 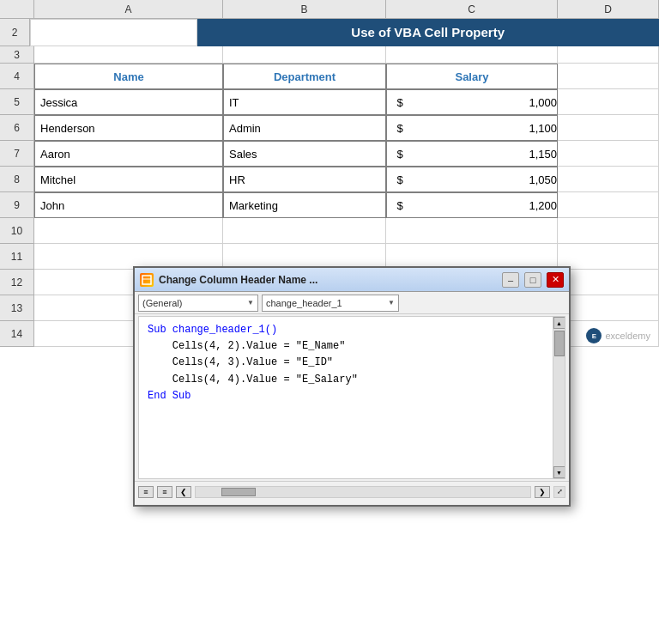 What do you see at coordinates (559, 323) in the screenshot?
I see `scroll-up-arrow: ▲` at bounding box center [559, 323].